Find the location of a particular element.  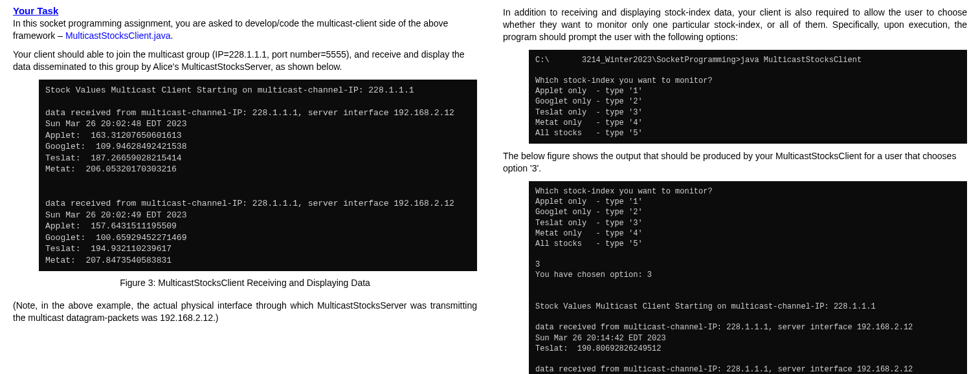

client-java-link: MulticastStocksClient.java is located at coordinates (118, 36).